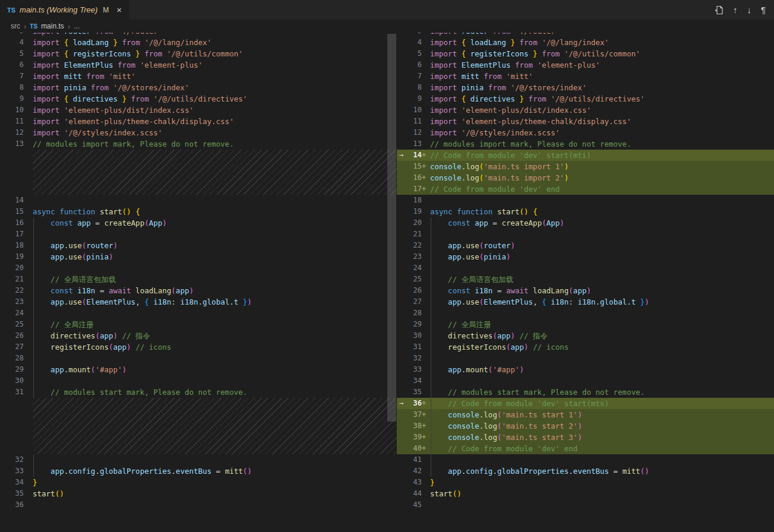 This screenshot has width=774, height=532. What do you see at coordinates (64, 10) in the screenshot?
I see `tab-main-ts-working-tree: TS main.ts (Working Tree) M ×` at bounding box center [64, 10].